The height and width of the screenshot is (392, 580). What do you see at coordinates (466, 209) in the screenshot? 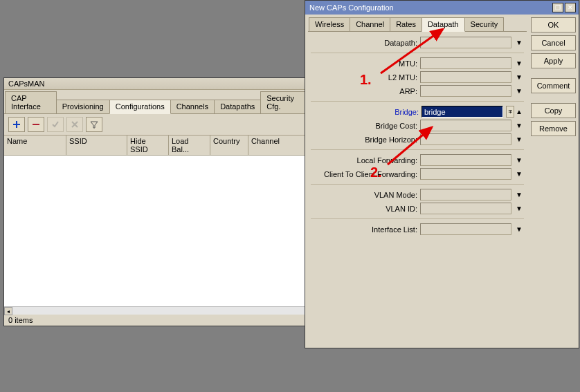
I see `field-vlan-id` at bounding box center [466, 209].